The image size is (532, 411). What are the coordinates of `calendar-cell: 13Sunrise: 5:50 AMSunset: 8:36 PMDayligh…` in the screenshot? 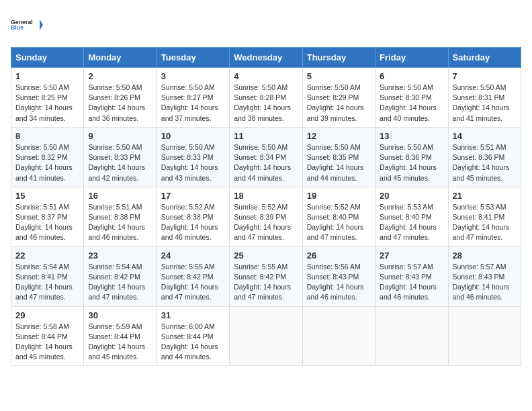 It's located at (412, 157).